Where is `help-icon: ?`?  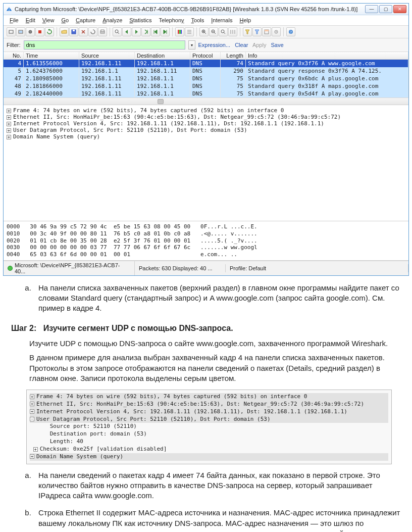 help-icon: ? is located at coordinates (291, 32).